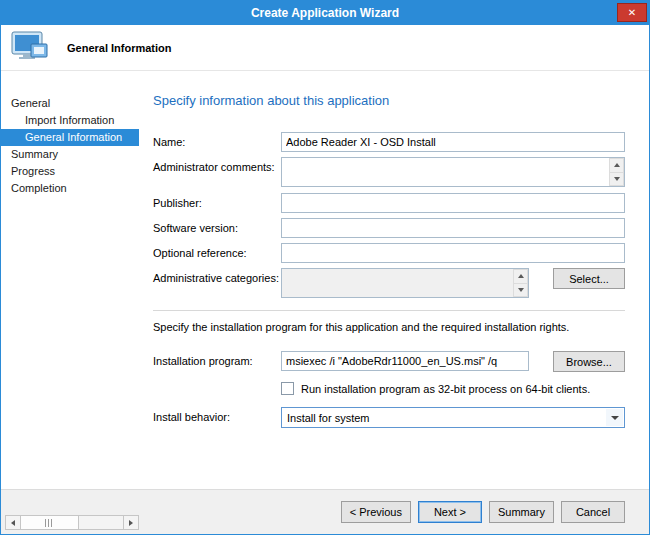 The width and height of the screenshot is (650, 535). What do you see at coordinates (217, 226) in the screenshot?
I see `software-version-label: Software version:` at bounding box center [217, 226].